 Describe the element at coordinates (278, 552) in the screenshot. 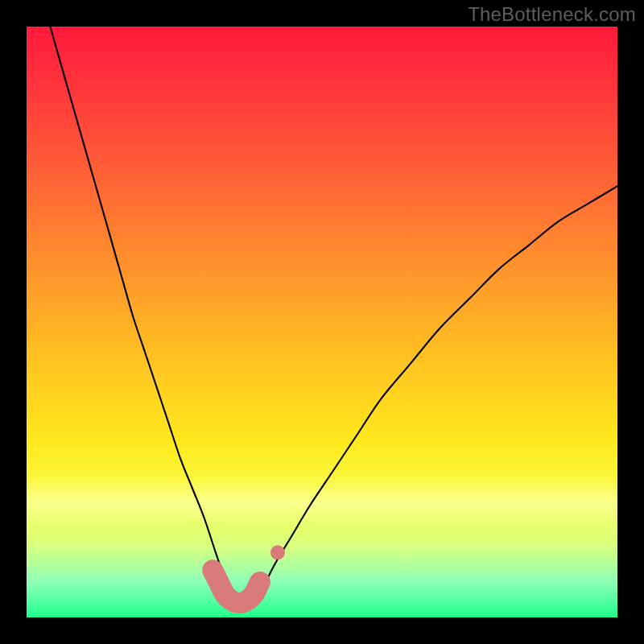

I see `isolated-dot` at that location.